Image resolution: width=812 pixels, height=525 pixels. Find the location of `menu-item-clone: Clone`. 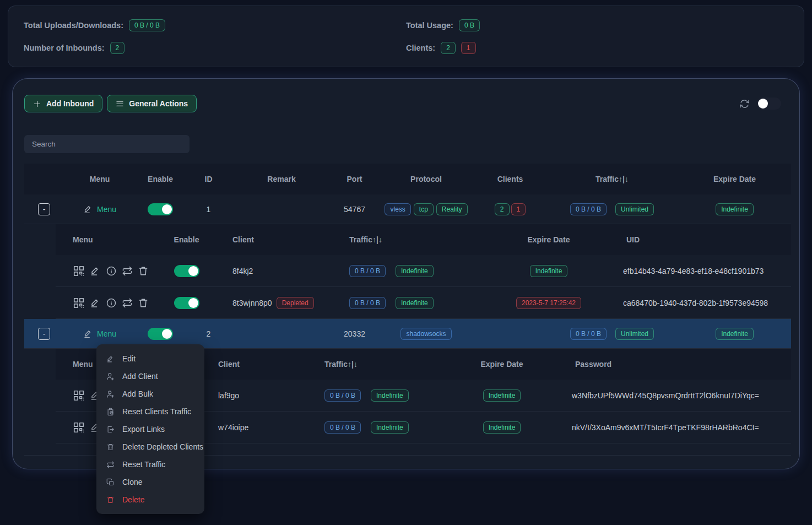

menu-item-clone: Clone is located at coordinates (150, 482).